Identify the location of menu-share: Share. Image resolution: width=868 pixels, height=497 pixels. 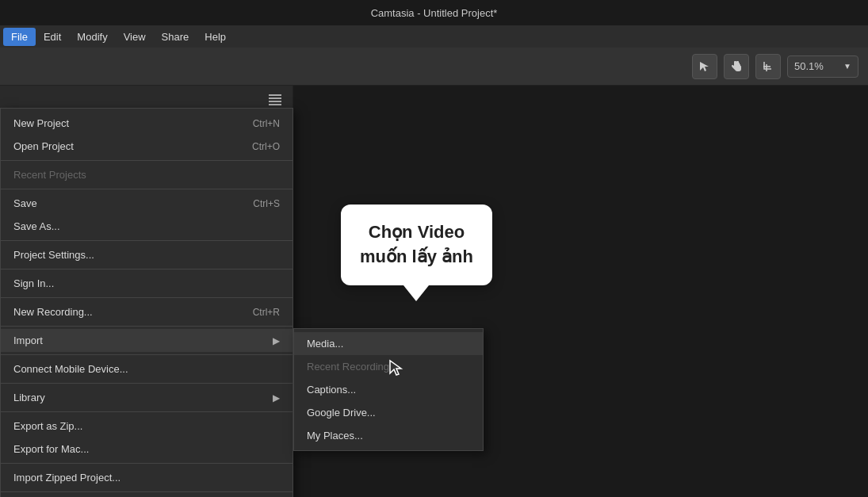
(176, 36).